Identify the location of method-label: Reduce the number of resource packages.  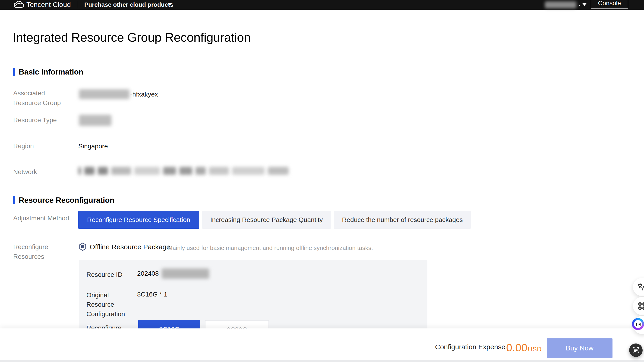
(402, 220).